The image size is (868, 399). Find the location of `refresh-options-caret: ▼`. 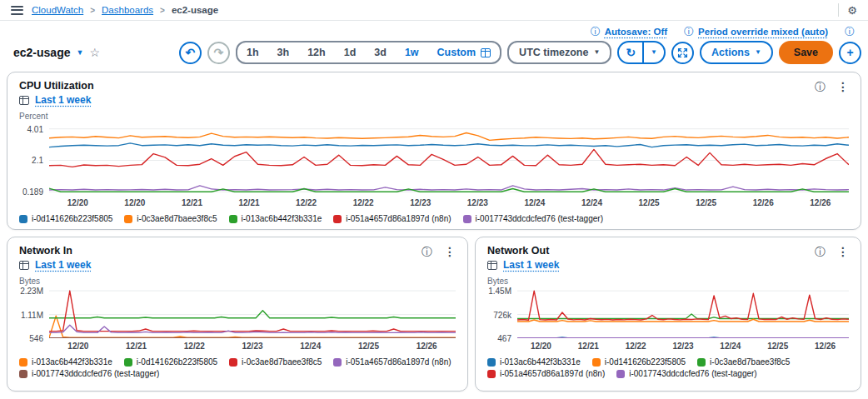

refresh-options-caret: ▼ is located at coordinates (653, 52).